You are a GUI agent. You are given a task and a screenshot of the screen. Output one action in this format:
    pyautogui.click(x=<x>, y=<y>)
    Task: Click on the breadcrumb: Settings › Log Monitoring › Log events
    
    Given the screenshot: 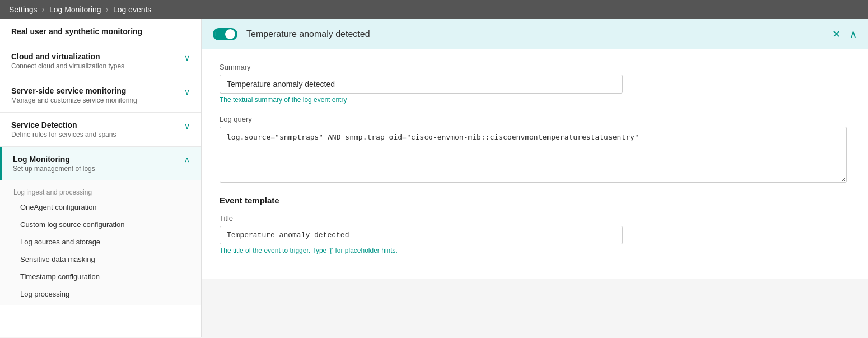 What is the action you would take?
    pyautogui.click(x=434, y=10)
    